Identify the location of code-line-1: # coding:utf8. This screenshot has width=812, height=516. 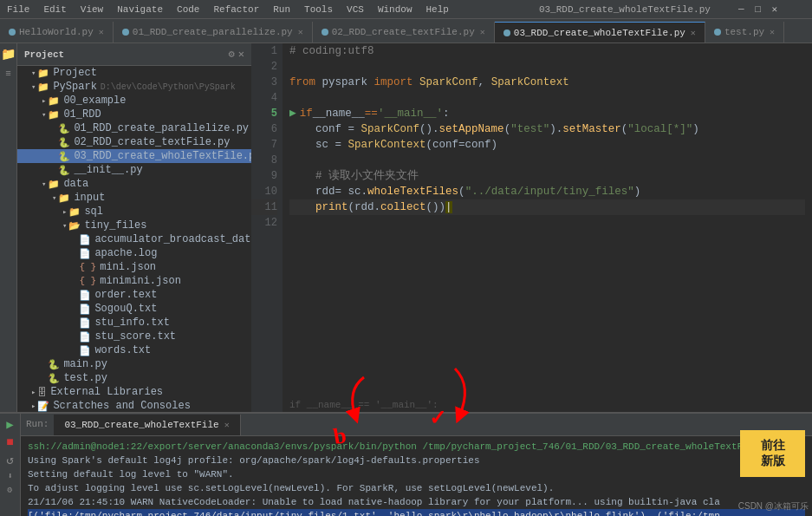
(548, 51).